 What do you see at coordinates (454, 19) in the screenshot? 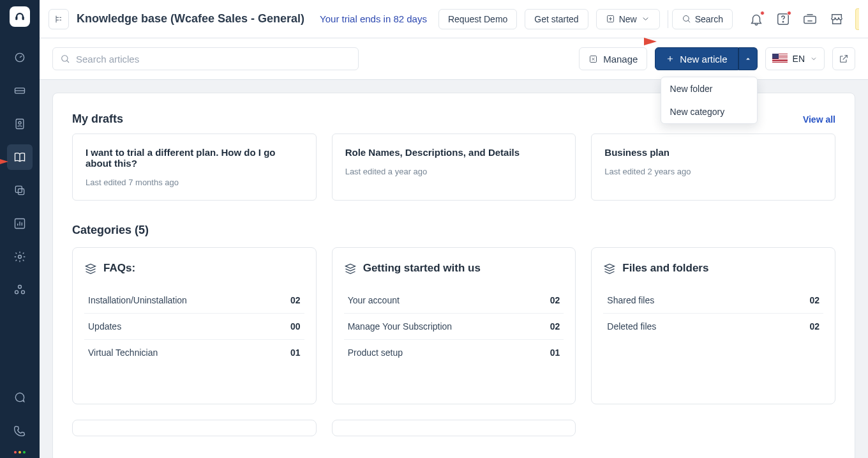
I see `topbar: Knowledge base (Wcafee Sales - General) …` at bounding box center [454, 19].